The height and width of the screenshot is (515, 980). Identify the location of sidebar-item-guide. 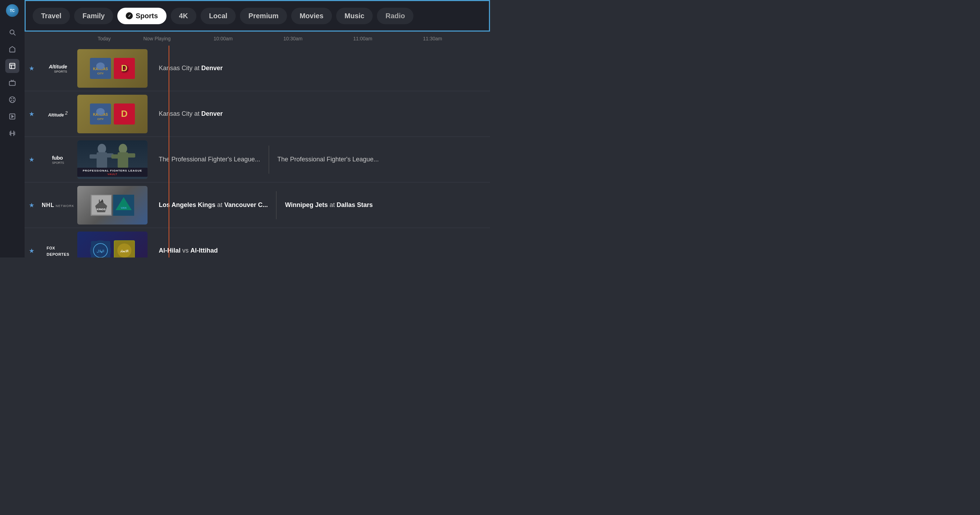
(12, 66).